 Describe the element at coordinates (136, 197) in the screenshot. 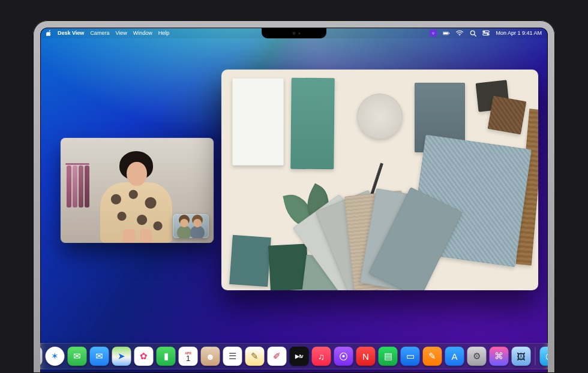

I see `presenter-video` at that location.